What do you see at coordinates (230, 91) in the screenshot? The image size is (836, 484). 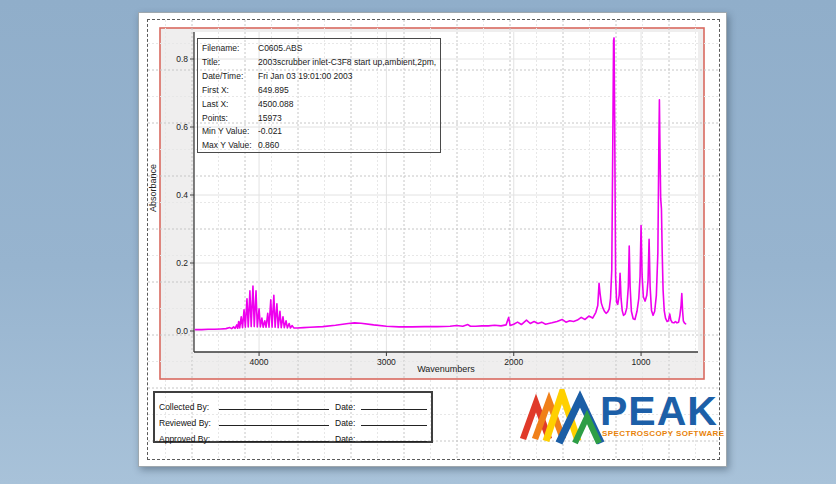 I see `info-label: First X:` at bounding box center [230, 91].